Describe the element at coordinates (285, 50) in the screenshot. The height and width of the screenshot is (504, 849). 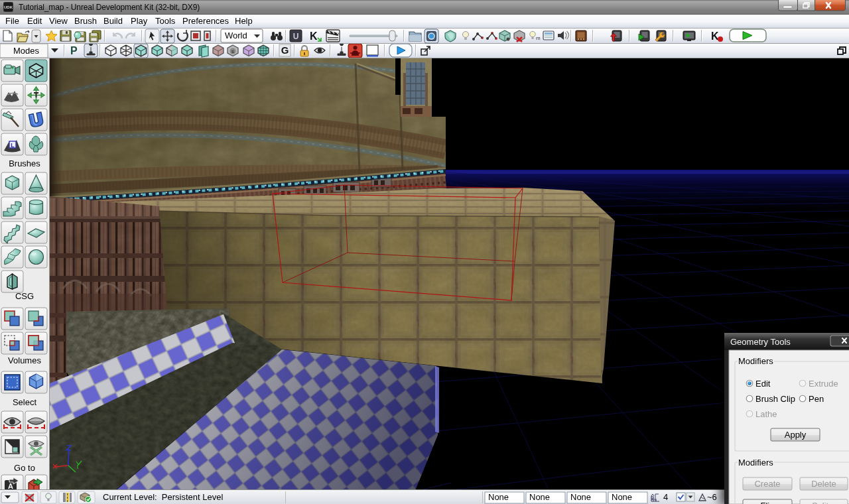
I see `svg-text: G` at that location.